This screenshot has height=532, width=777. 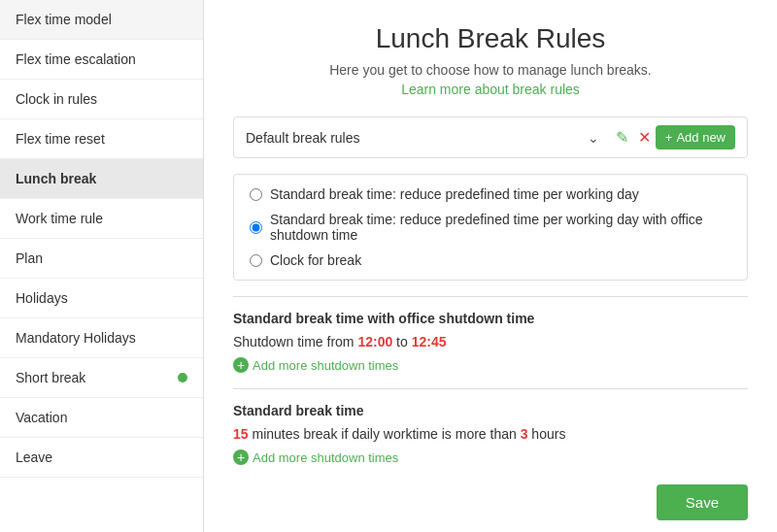 What do you see at coordinates (76, 338) in the screenshot?
I see `sidebar-item-label-mandatory-holidays: Mandatory Holidays` at bounding box center [76, 338].